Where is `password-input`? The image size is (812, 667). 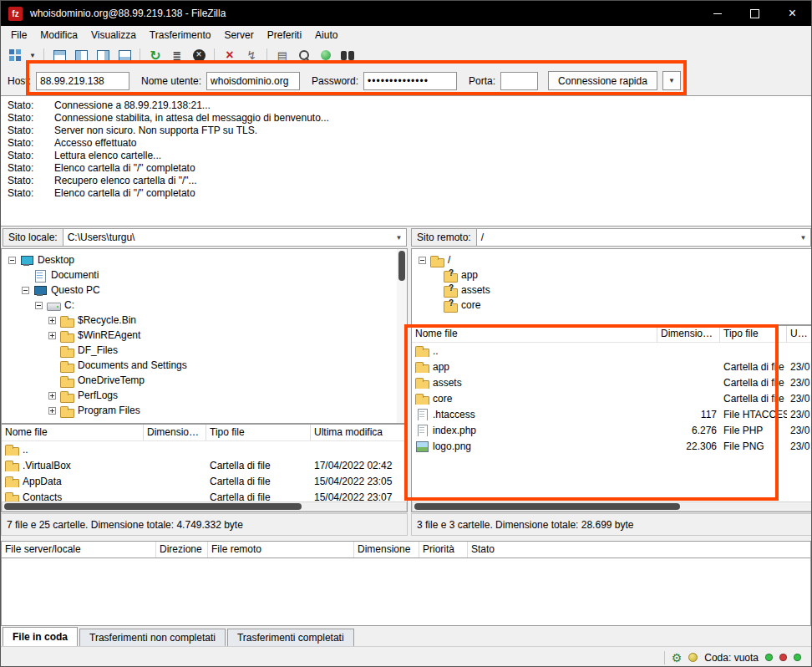
password-input is located at coordinates (410, 81).